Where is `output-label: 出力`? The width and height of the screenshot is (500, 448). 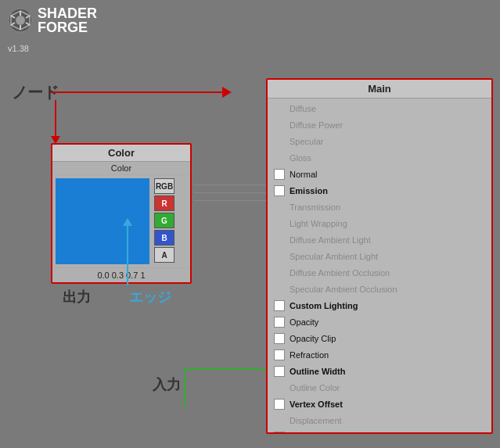
output-label: 出力 is located at coordinates (77, 297).